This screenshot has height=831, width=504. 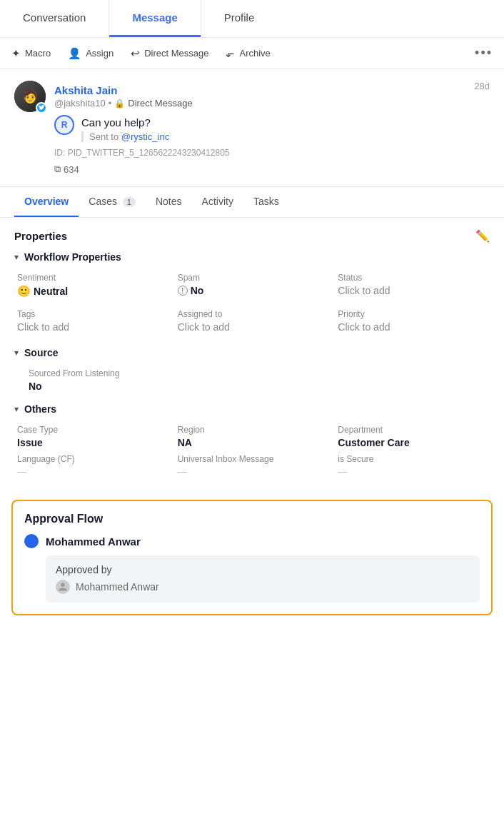 What do you see at coordinates (259, 373) in the screenshot?
I see `source-from-label: Sourced From Listening` at bounding box center [259, 373].